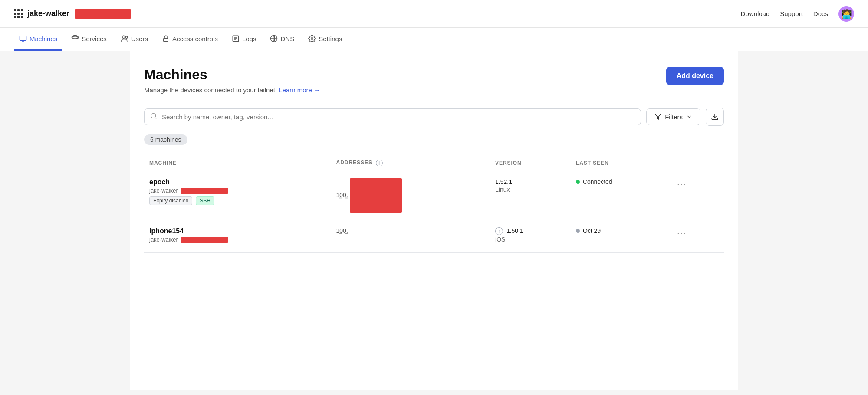  I want to click on col-actions, so click(696, 163).